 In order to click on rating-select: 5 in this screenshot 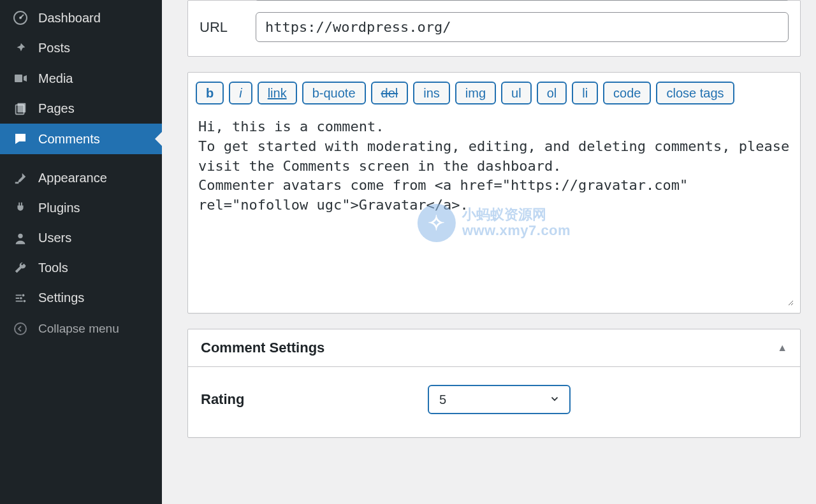, I will do `click(499, 400)`.